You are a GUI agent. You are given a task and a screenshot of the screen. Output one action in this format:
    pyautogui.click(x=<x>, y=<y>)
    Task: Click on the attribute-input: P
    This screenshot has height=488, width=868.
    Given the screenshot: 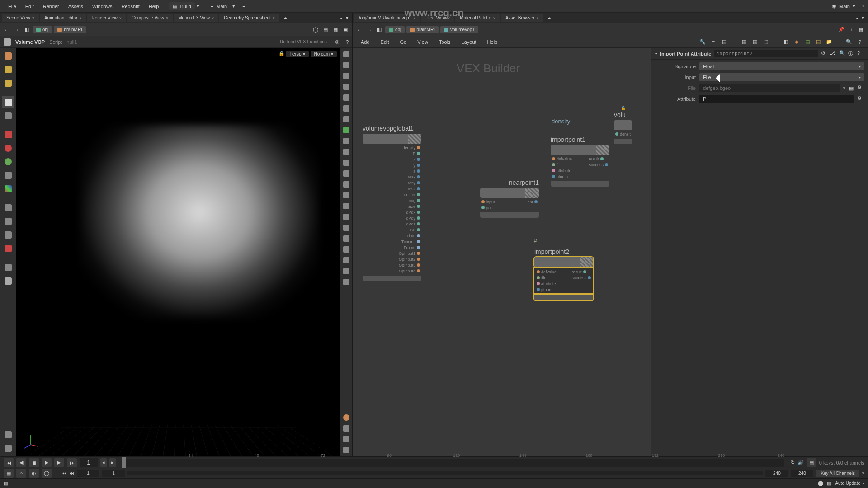 What is the action you would take?
    pyautogui.click(x=777, y=99)
    